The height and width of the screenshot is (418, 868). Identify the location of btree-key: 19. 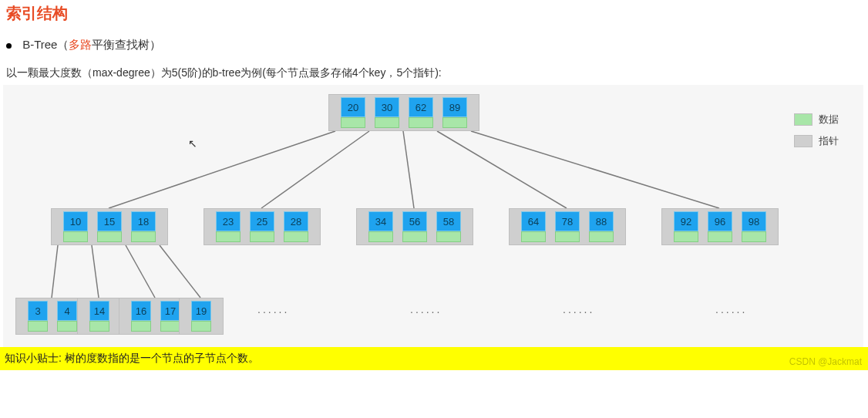
(201, 311).